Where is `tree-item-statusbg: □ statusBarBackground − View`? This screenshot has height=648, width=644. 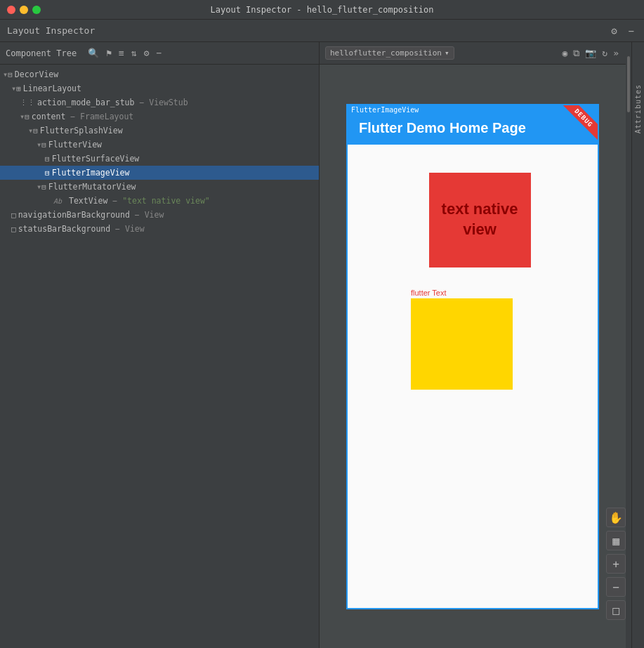 tree-item-statusbg: □ statusBarBackground − View is located at coordinates (159, 229).